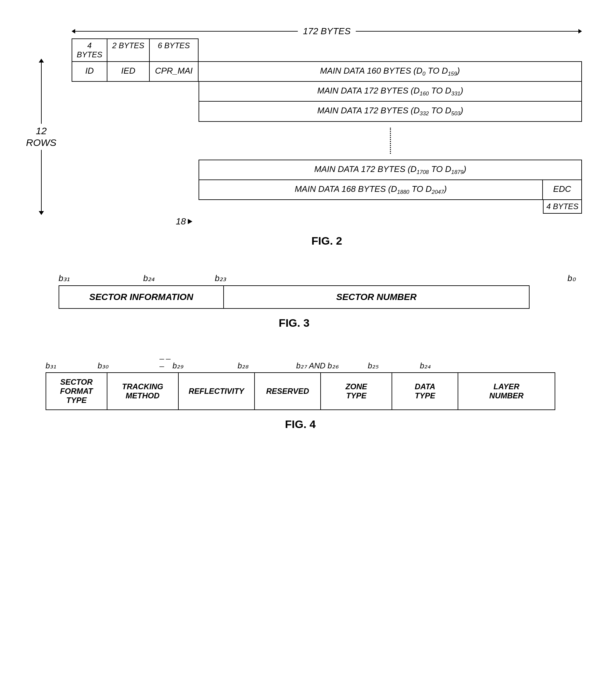 The width and height of the screenshot is (608, 700). Describe the element at coordinates (506, 391) in the screenshot. I see `fig4-cell-layer-number: LAYER NUMBER` at that location.